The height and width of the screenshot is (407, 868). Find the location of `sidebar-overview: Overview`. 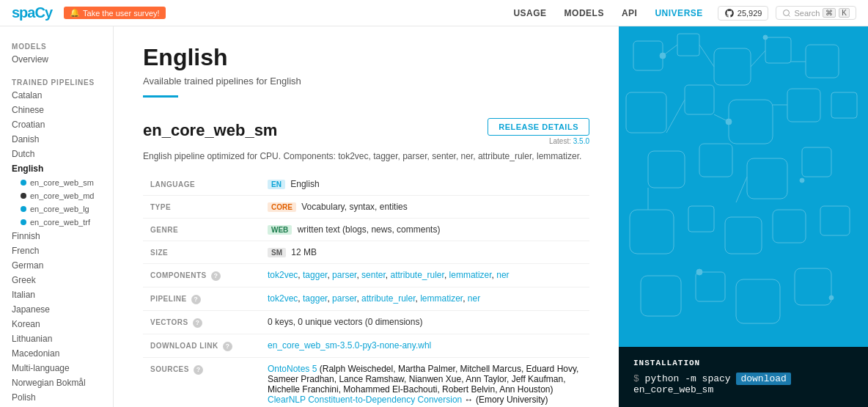

sidebar-overview: Overview is located at coordinates (56, 59).